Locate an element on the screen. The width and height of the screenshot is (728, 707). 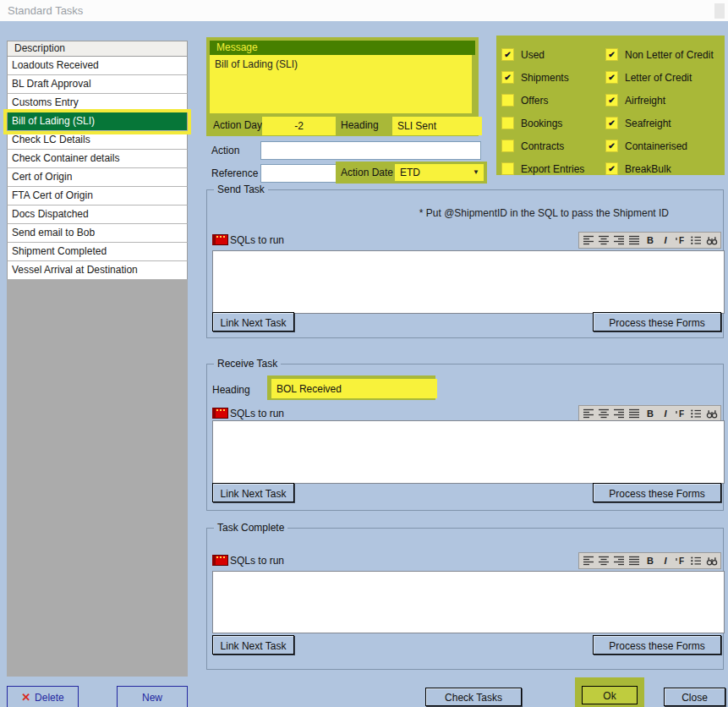
format-toolbar: BIF is located at coordinates (649, 414).